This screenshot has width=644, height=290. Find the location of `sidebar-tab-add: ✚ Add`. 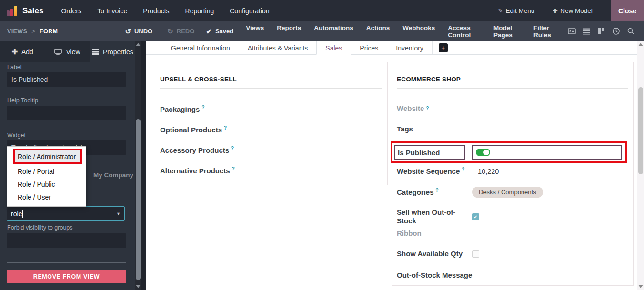

sidebar-tab-add: ✚ Add is located at coordinates (22, 51).